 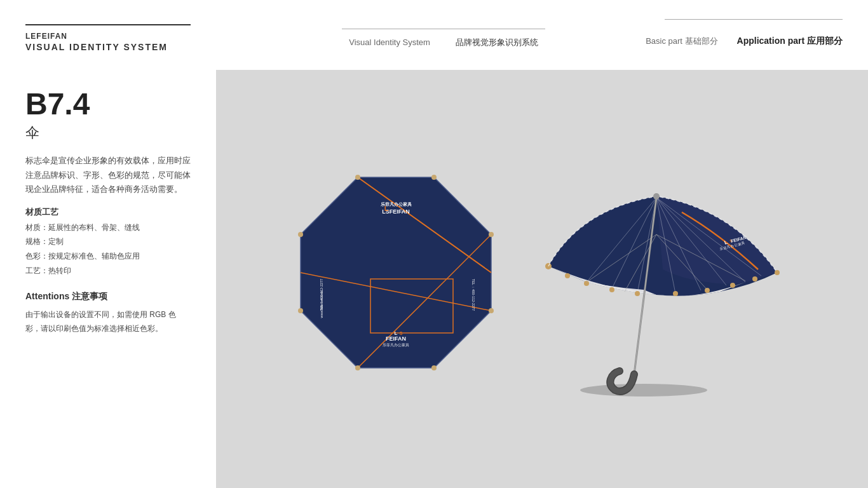 I want to click on attentions-title: Attentions 注意事项, so click(x=108, y=297).